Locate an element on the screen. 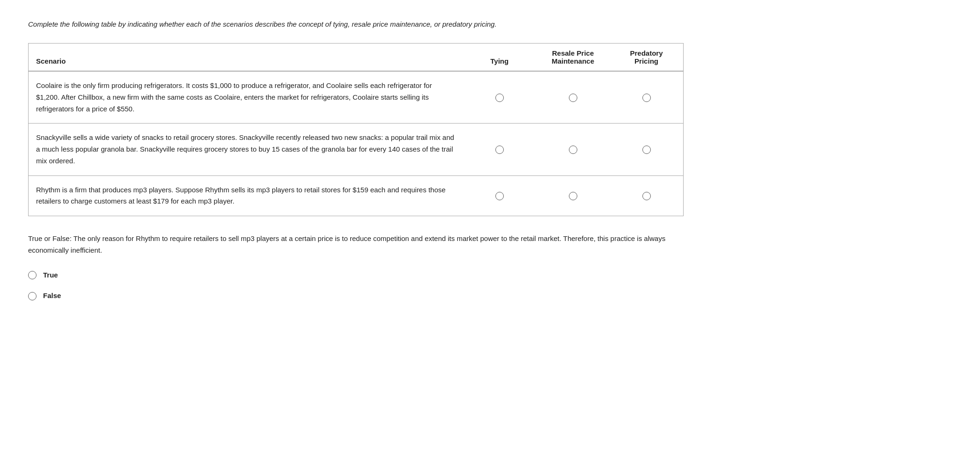  scenario-text-row2: Snackyville sells a wide variety of snac… is located at coordinates (245, 150).